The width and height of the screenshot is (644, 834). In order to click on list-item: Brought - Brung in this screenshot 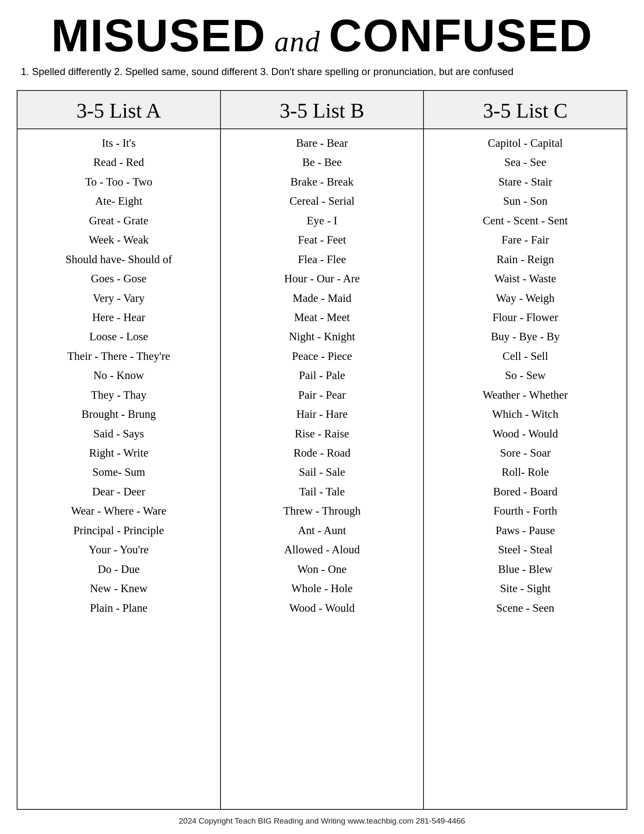, I will do `click(119, 414)`.